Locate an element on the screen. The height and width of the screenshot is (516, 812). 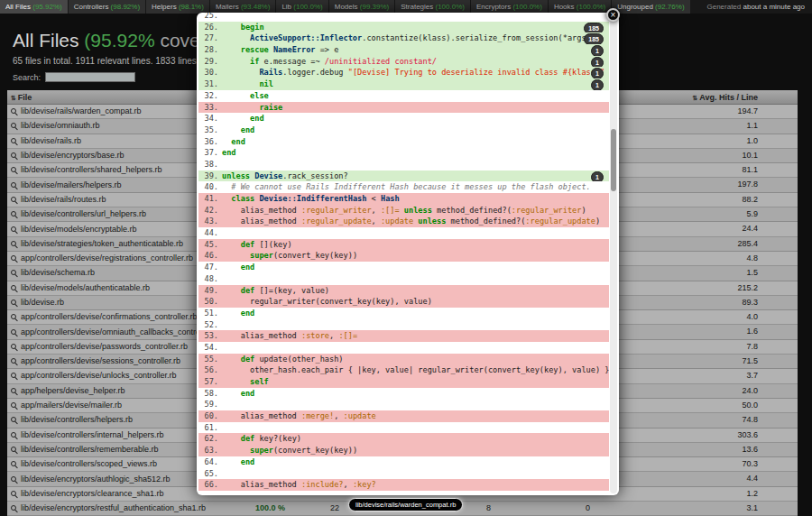
file-name: lib/devise/encryptors/base.rb is located at coordinates (72, 155).